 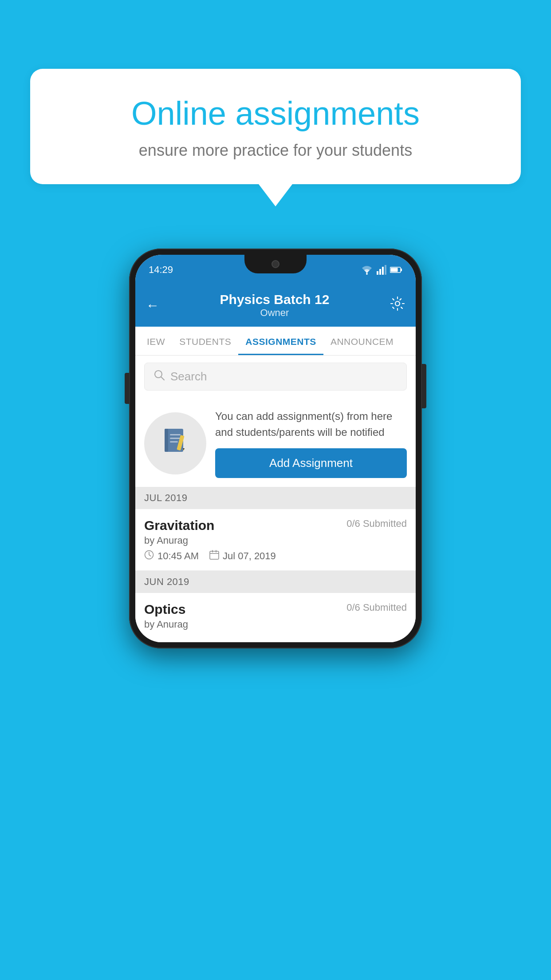 I want to click on assignment-item-optics: Optics 0/6 Submitted by Anurag, so click(x=276, y=618).